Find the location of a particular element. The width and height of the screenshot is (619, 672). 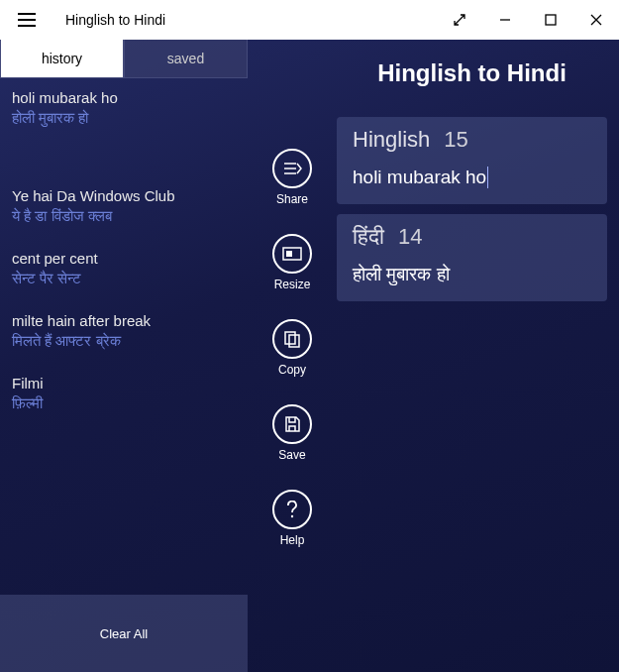

window-controls is located at coordinates (528, 20).